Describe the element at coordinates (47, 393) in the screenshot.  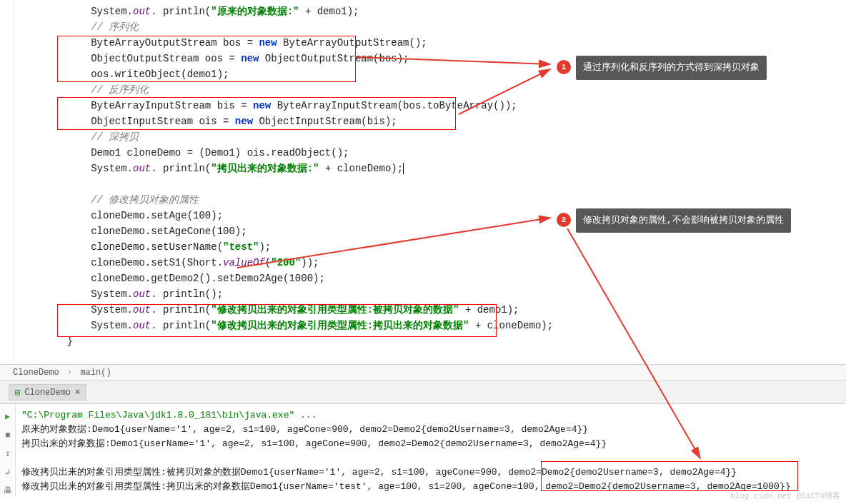
I see `run-tab-clonedemo: ▤ CloneDemo ×` at that location.